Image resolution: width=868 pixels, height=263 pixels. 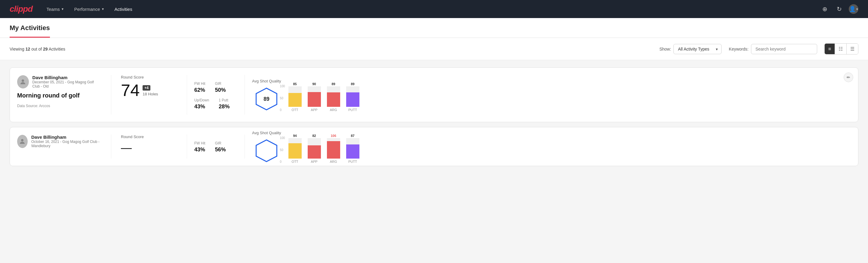 I want to click on fw-hit-stat: FW Hit 43%, so click(x=200, y=147).